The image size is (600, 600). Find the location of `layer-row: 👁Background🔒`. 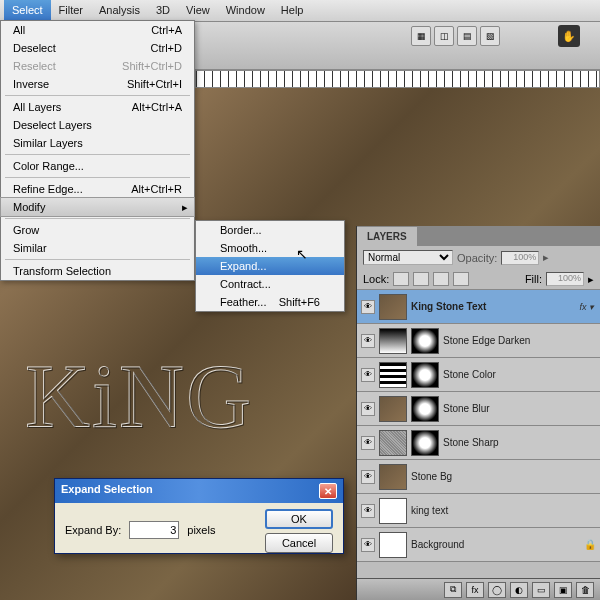

layer-row: 👁Background🔒 is located at coordinates (478, 545).